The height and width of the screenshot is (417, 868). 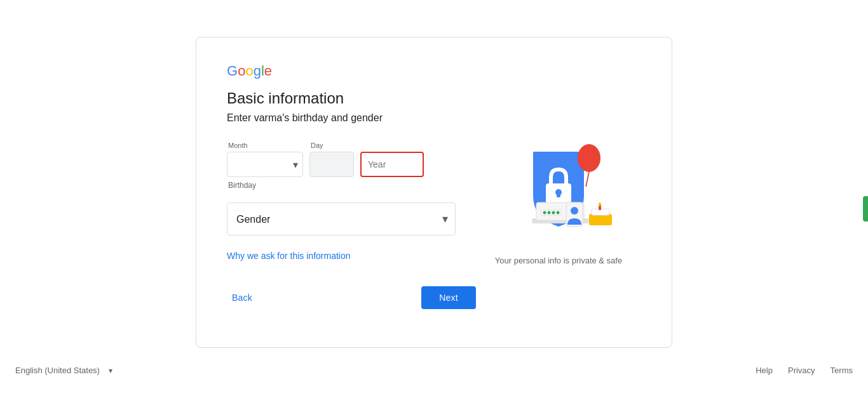 I want to click on logo-g2: g, so click(x=257, y=71).